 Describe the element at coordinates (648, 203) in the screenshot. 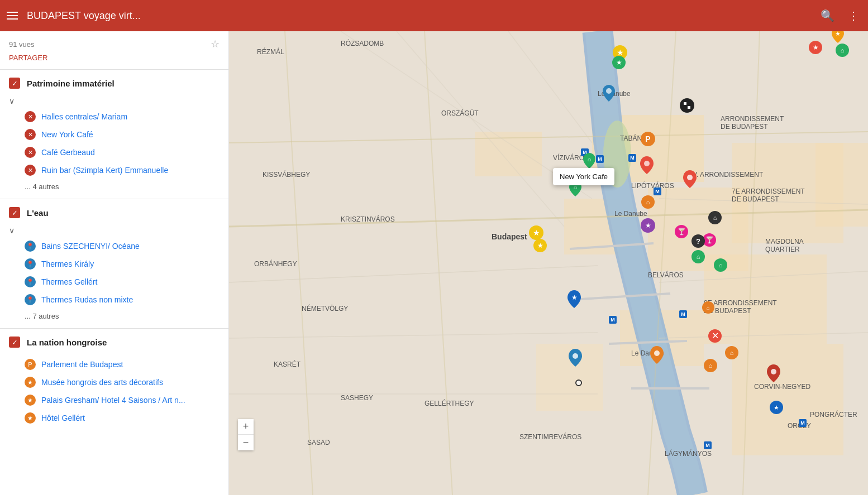

I see `map-pin-orange-circle: ⌂` at that location.